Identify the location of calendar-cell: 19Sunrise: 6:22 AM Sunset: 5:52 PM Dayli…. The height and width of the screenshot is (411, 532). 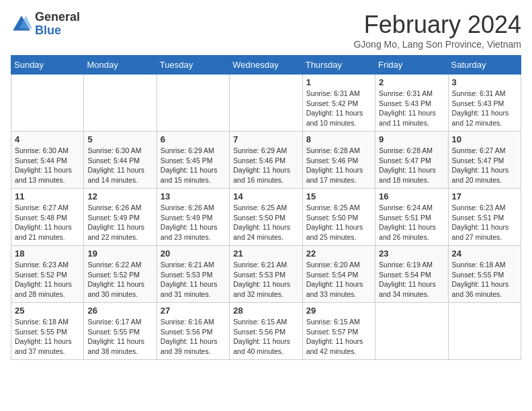
(120, 274).